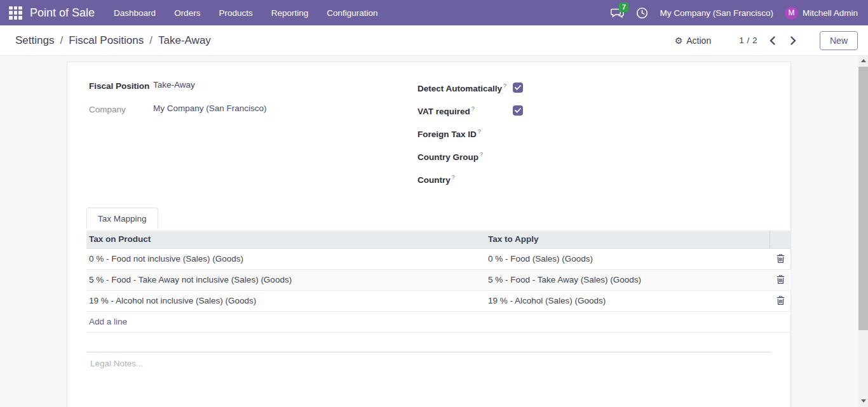 This screenshot has width=868, height=407. What do you see at coordinates (62, 13) in the screenshot?
I see `app-brand: Point of Sale` at bounding box center [62, 13].